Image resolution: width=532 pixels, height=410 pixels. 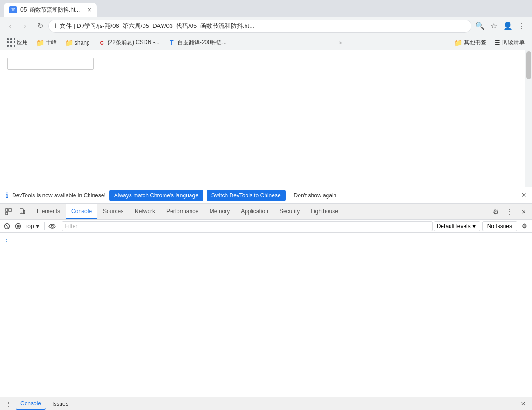 What do you see at coordinates (198, 43) in the screenshot?
I see `bookmark-translate: T 百度翻译-200种语...` at bounding box center [198, 43].